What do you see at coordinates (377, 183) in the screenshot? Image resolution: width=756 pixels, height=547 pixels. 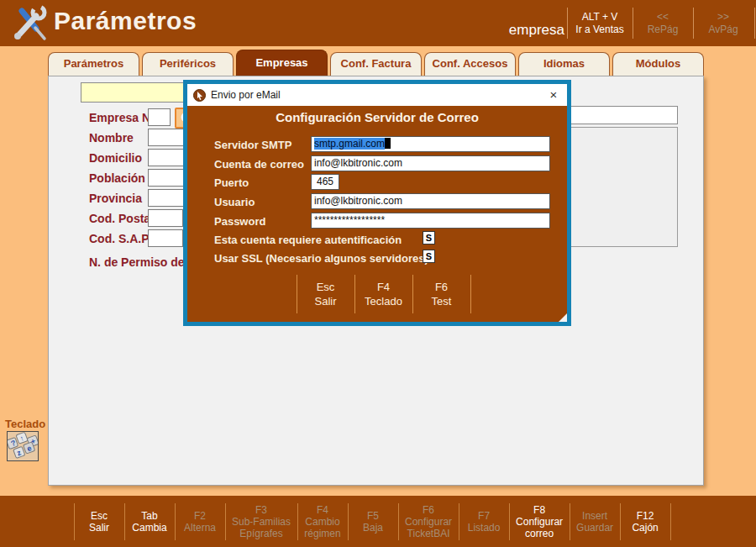 I see `dialog-field-row: Puerto465` at bounding box center [377, 183].